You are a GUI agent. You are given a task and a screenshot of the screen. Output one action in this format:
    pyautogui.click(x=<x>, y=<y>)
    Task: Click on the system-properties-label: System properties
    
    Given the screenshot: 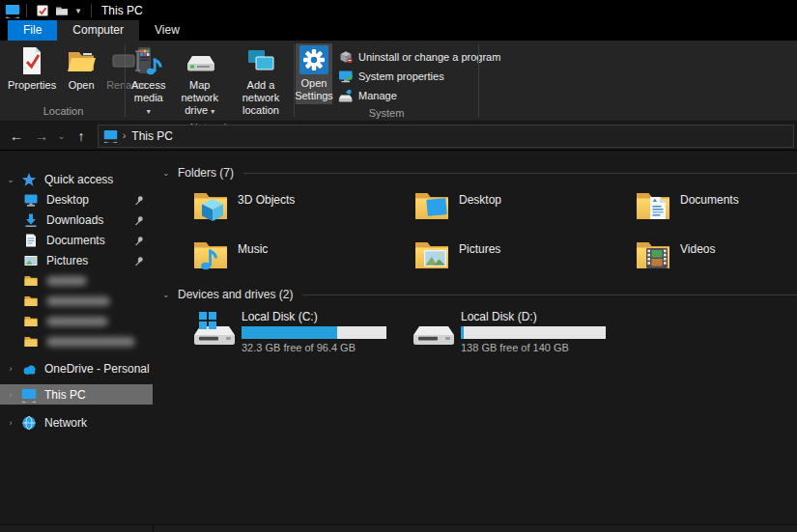 What is the action you would take?
    pyautogui.click(x=402, y=76)
    